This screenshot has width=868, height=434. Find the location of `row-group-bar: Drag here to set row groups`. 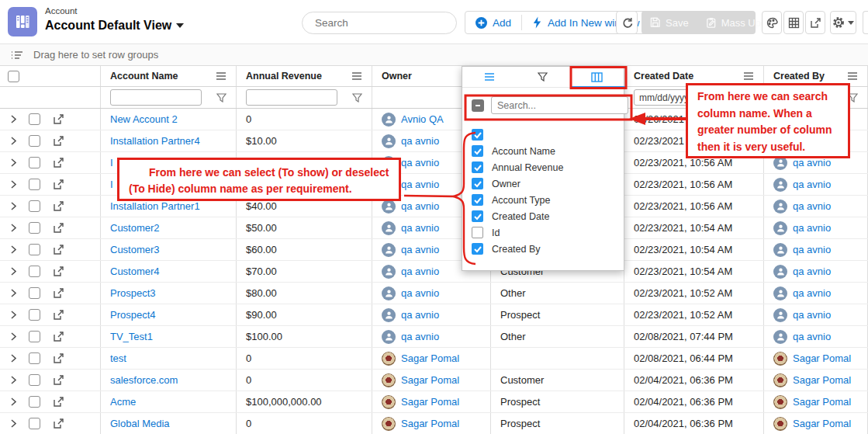

row-group-bar: Drag here to set row groups is located at coordinates (434, 55).